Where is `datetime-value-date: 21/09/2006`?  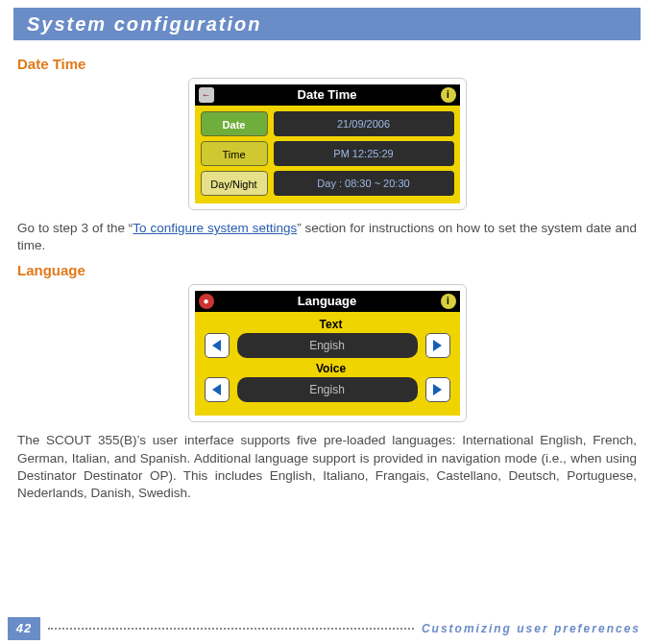
datetime-value-date: 21/09/2006 is located at coordinates (364, 124).